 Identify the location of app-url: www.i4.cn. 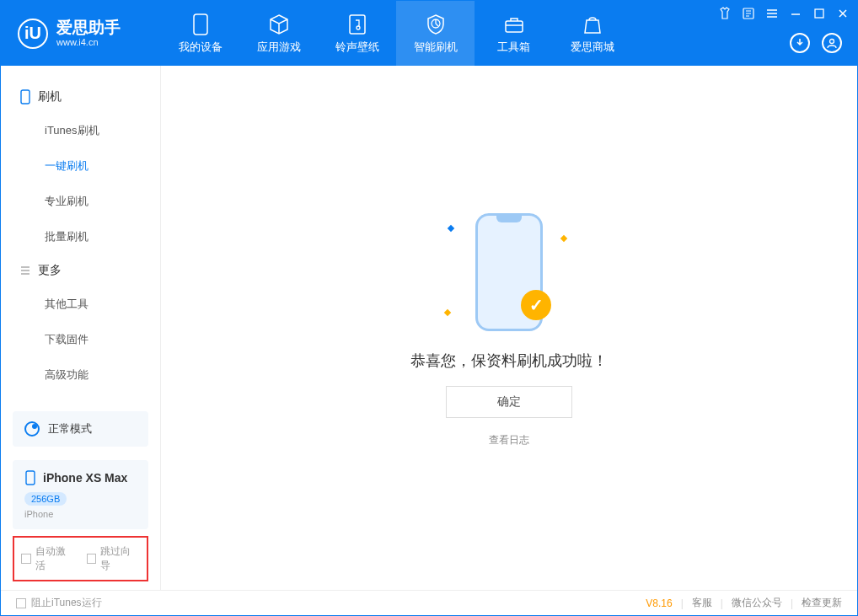
(88, 42).